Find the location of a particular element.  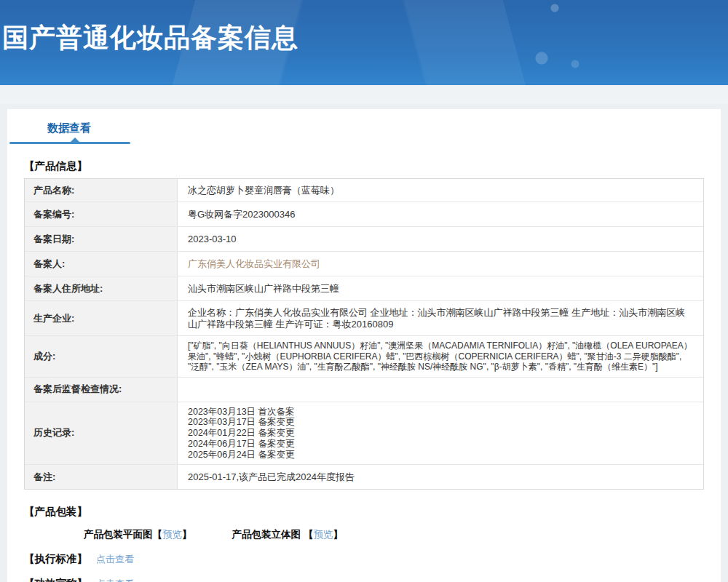

history-record-line: 2025年06月24日 备案变更 is located at coordinates (242, 455).